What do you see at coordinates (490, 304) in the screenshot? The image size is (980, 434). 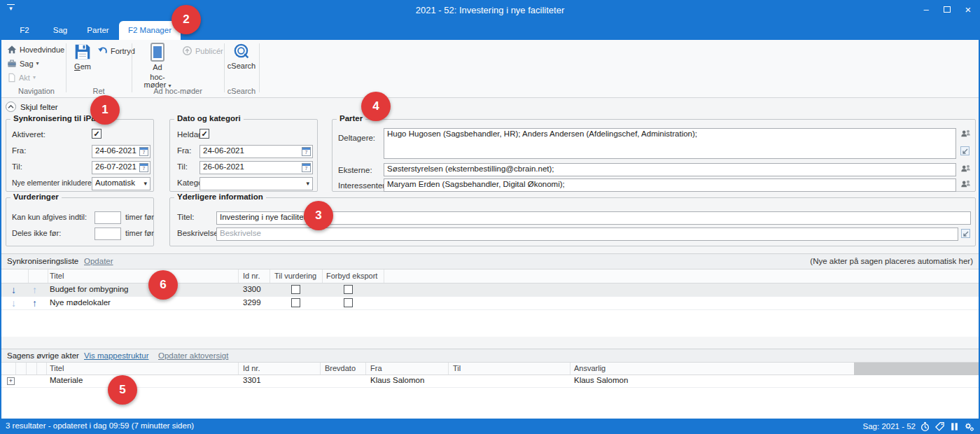 I see `synclist-row-moedelokaler: ↓ ↑ Nye mødelokaler 3299` at bounding box center [490, 304].